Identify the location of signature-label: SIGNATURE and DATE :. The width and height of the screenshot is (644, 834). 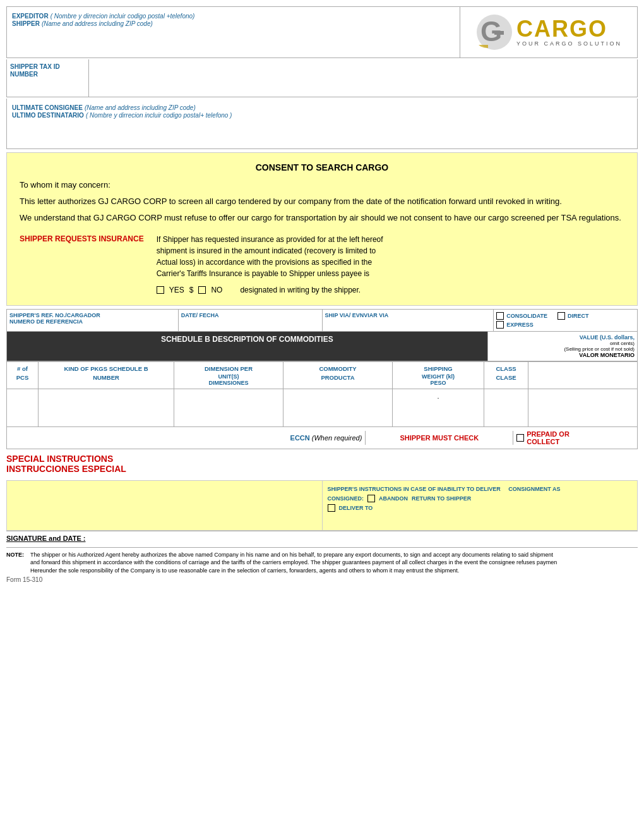
(45, 538).